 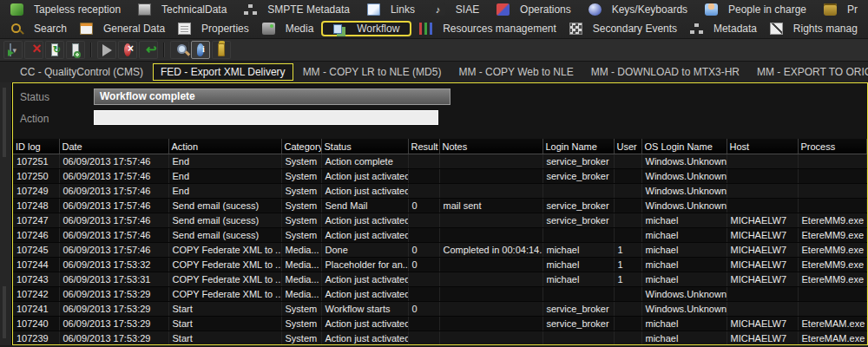 I want to click on column-header-date: Date, so click(x=114, y=147).